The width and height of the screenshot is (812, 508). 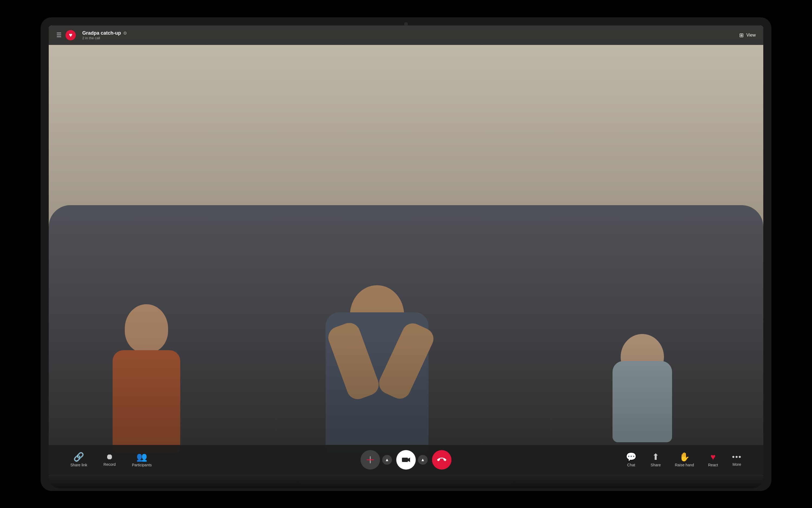 I want to click on heart-icon: ♥, so click(x=71, y=35).